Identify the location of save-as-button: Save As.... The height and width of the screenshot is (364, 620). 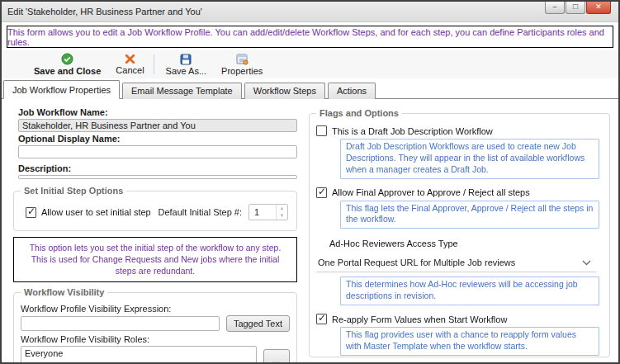
(187, 64).